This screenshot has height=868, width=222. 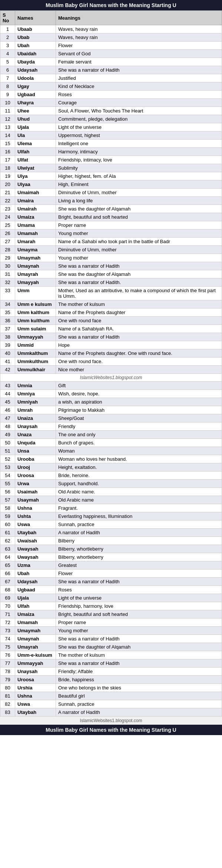 What do you see at coordinates (36, 78) in the screenshot?
I see `cell-name: Udoola` at bounding box center [36, 78].